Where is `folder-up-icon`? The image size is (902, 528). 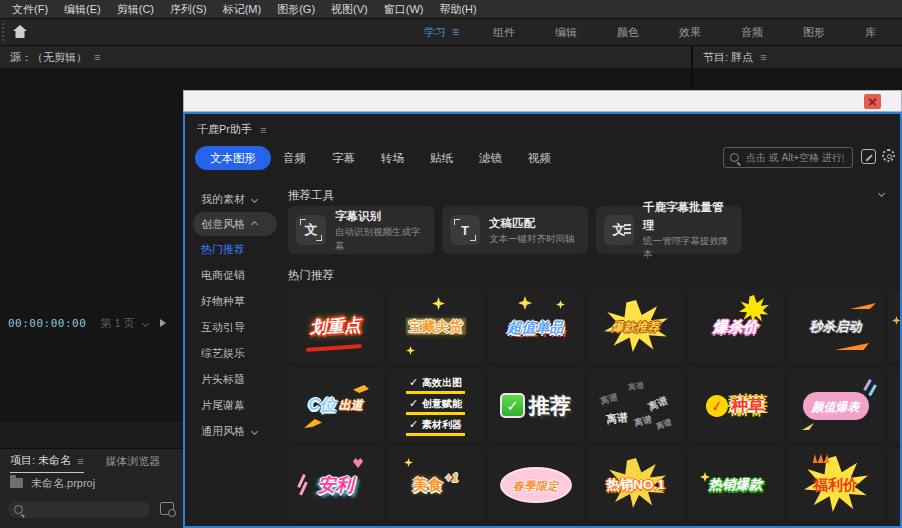 folder-up-icon is located at coordinates (16, 483).